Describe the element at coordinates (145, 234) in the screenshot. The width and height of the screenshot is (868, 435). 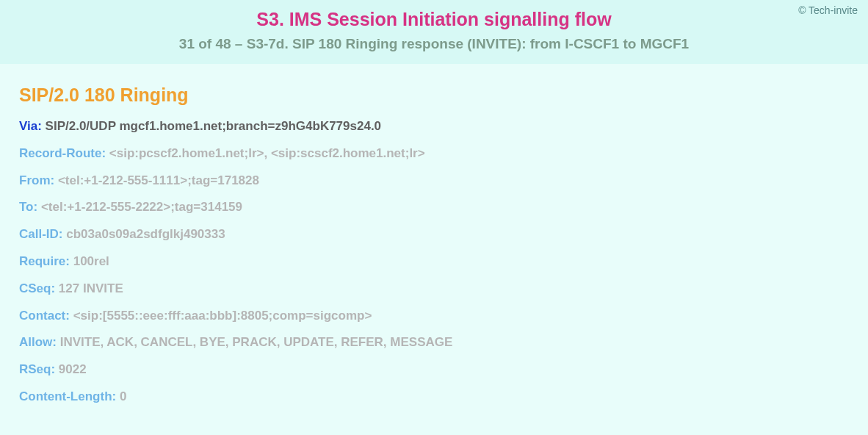
I see `header-value: cb03a0s09a2sdfglkj490333` at that location.